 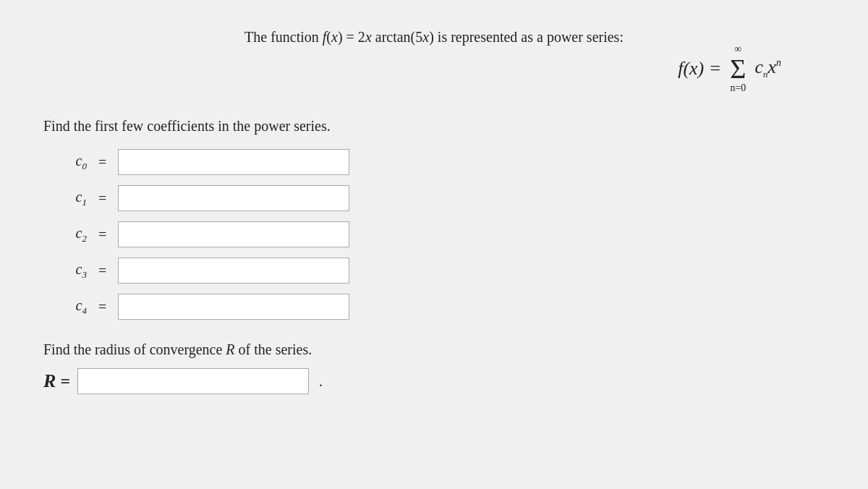 What do you see at coordinates (65, 234) in the screenshot?
I see `c2-label: c2` at bounding box center [65, 234].